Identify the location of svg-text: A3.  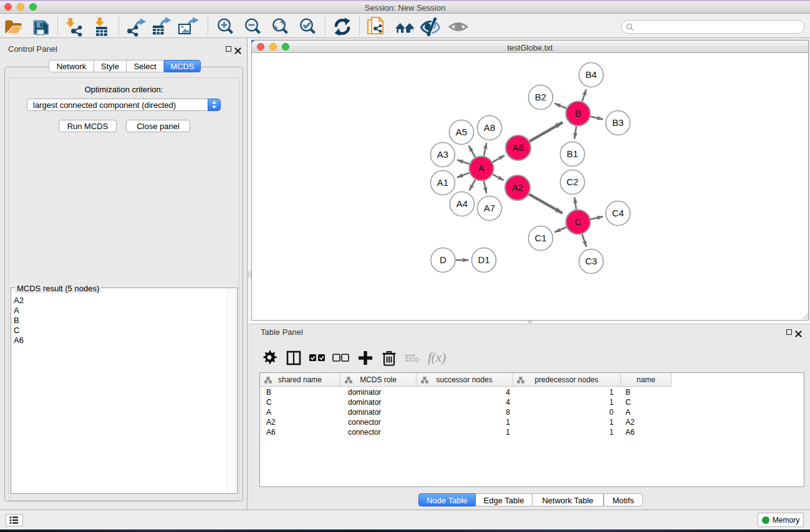
(443, 155).